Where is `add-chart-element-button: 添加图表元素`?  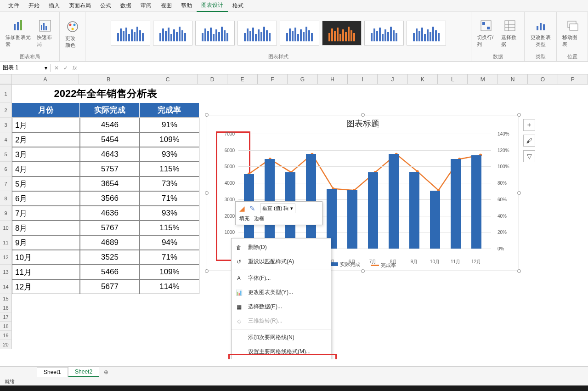 add-chart-element-button: 添加图表元素 is located at coordinates (18, 33).